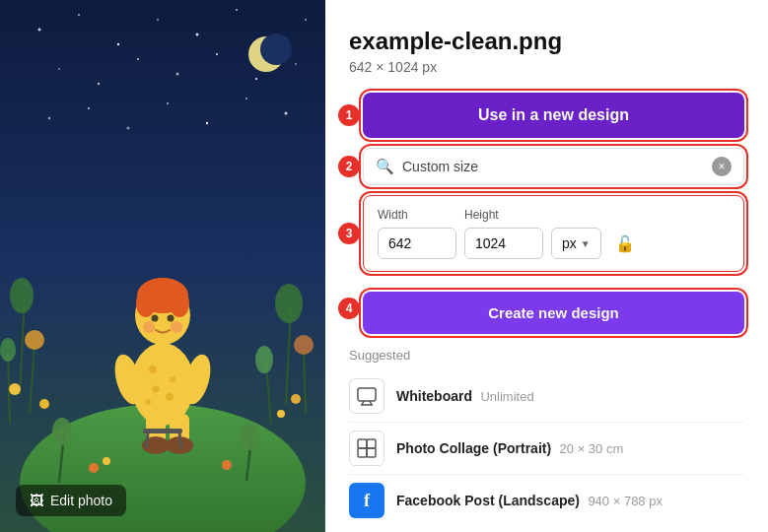  What do you see at coordinates (36, 500) in the screenshot?
I see `edit-photo-icon: 🖼` at bounding box center [36, 500].